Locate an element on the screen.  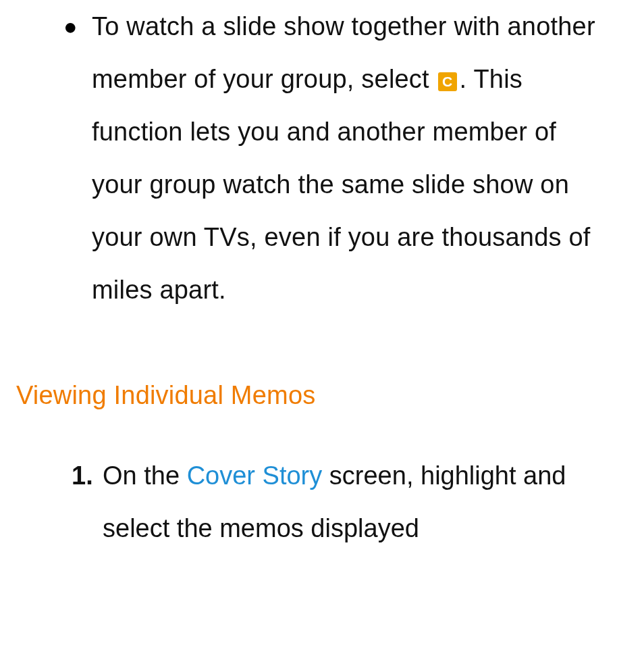
step-text-pre: On the is located at coordinates (144, 476).